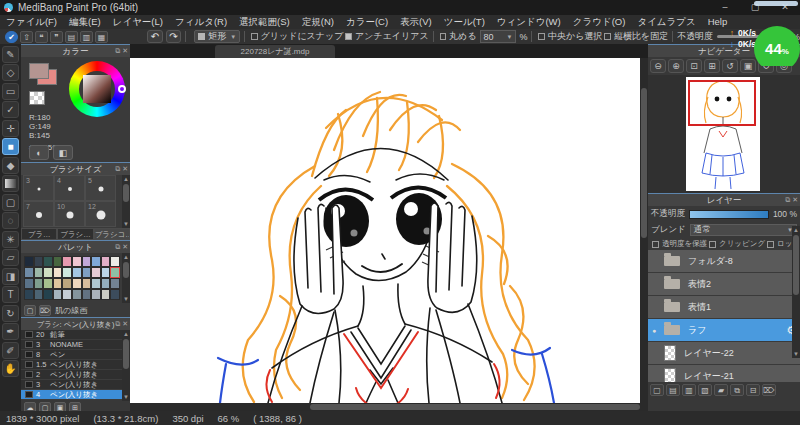  What do you see at coordinates (10, 332) in the screenshot?
I see `pen-tool-icon: ✒` at bounding box center [10, 332].